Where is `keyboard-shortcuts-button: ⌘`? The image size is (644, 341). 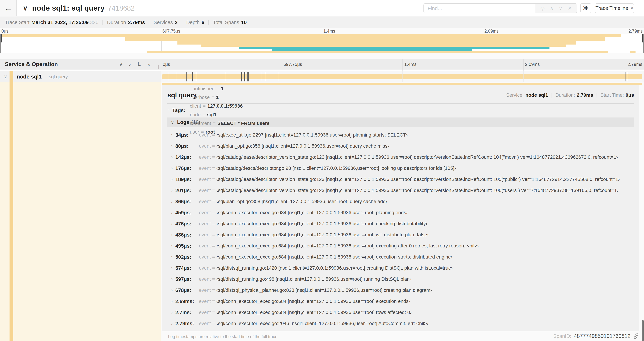
keyboard-shortcuts-button: ⌘ is located at coordinates (586, 8).